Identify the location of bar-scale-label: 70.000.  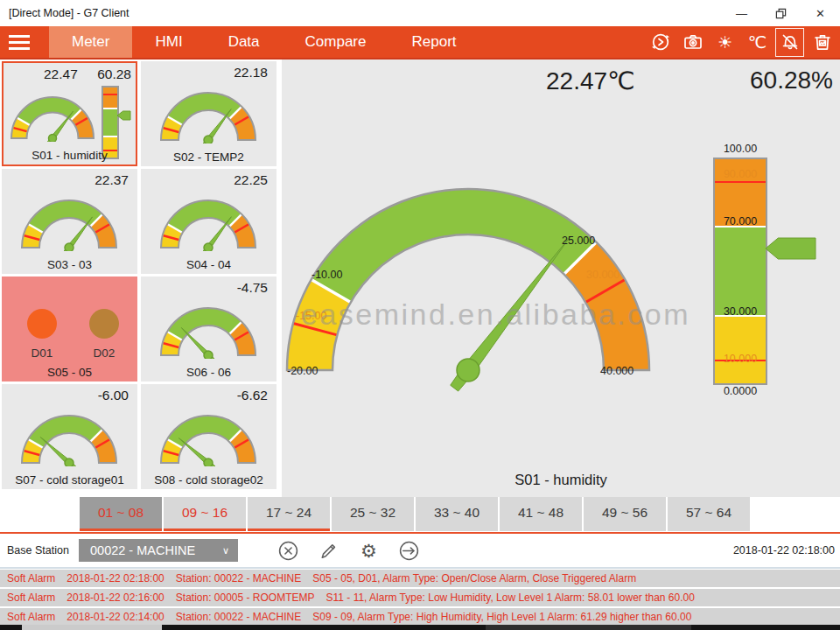
(740, 221).